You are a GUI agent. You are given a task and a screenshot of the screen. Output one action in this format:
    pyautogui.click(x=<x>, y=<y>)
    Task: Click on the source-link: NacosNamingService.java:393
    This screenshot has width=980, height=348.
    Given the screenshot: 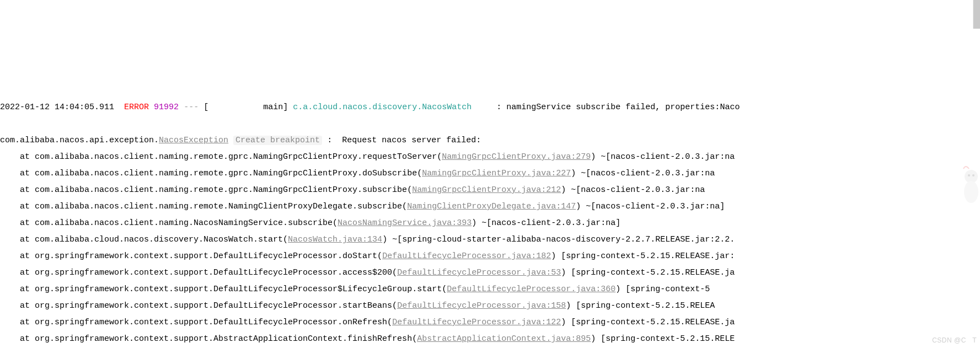 What is the action you would take?
    pyautogui.click(x=405, y=223)
    